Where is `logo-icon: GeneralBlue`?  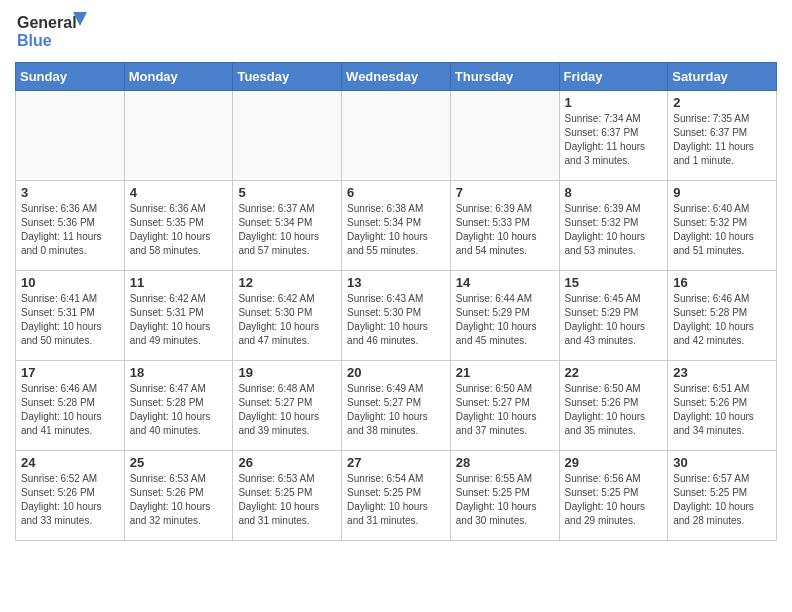
logo-icon: GeneralBlue is located at coordinates (55, 32).